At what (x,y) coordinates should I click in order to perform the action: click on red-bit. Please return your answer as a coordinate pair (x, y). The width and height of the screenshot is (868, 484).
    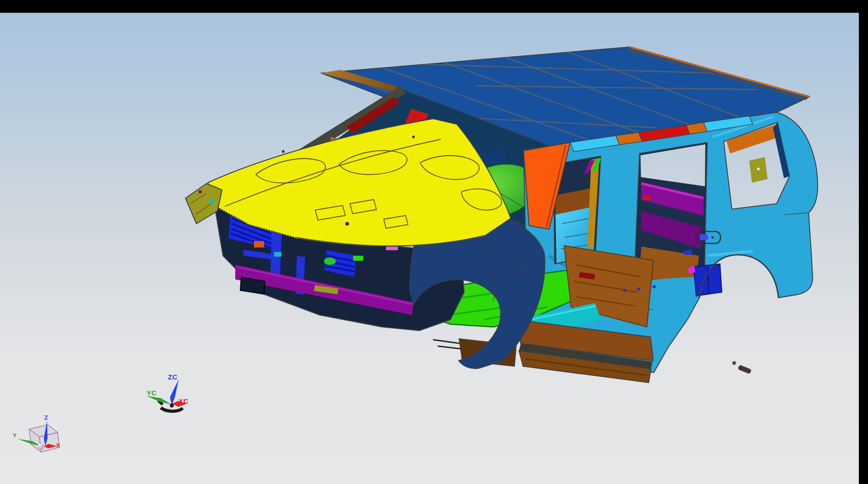
    Looking at the image, I should click on (647, 198).